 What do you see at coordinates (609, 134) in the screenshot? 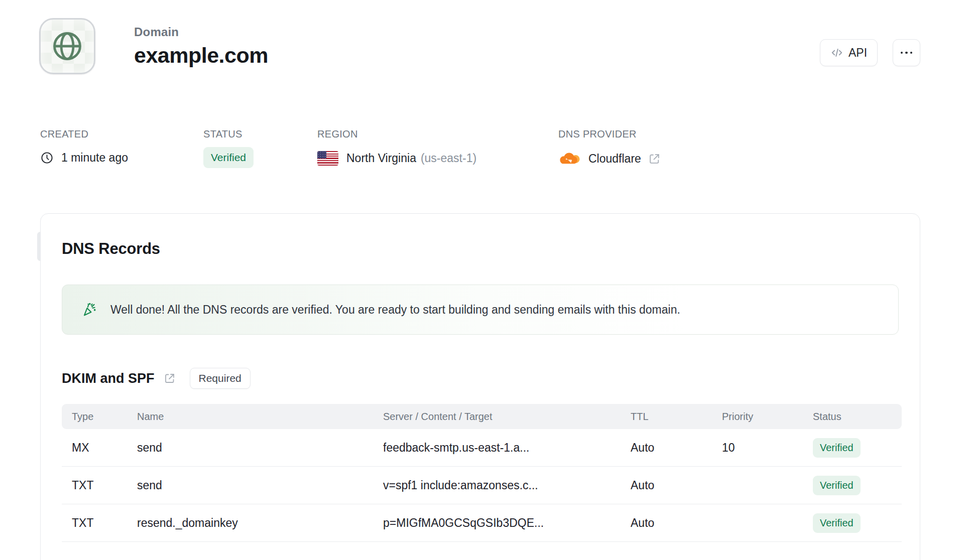
I see `dns-provider-label: DNS PROVIDER` at bounding box center [609, 134].